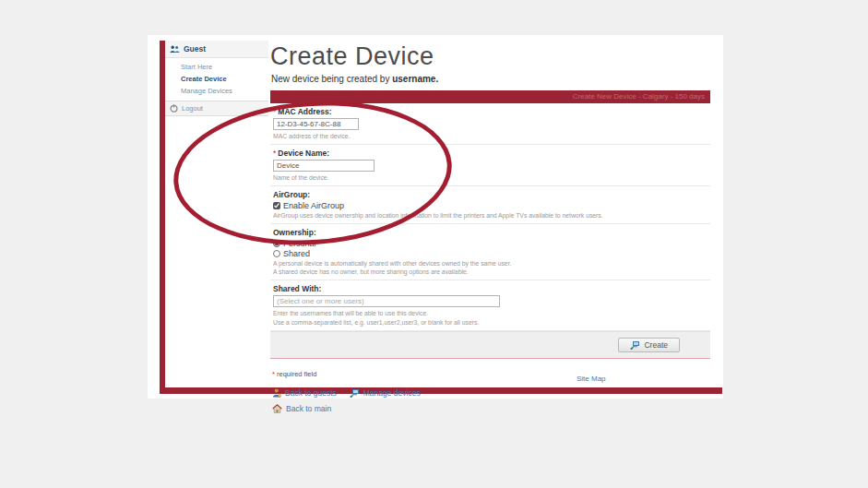 The image size is (868, 488). I want to click on site-map-link: Site Map, so click(591, 378).